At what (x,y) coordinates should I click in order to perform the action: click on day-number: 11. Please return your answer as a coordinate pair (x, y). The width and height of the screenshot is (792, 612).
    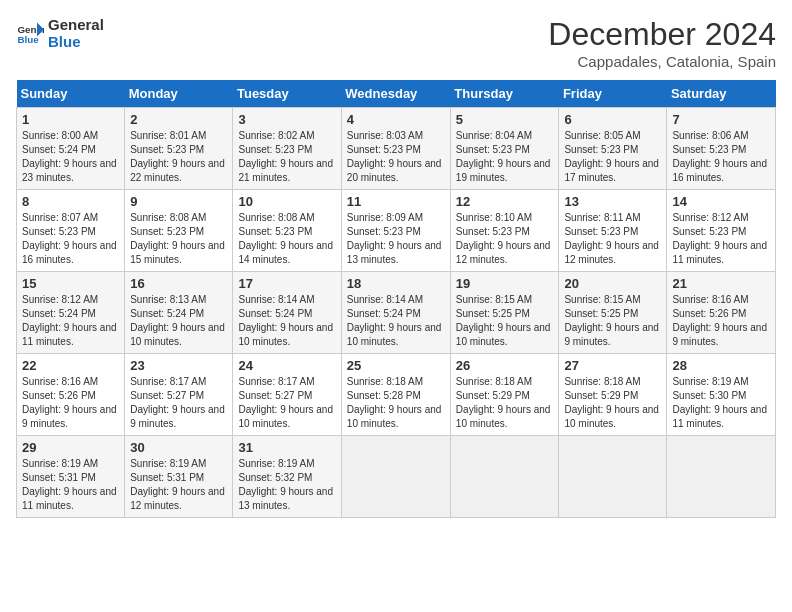
    Looking at the image, I should click on (396, 202).